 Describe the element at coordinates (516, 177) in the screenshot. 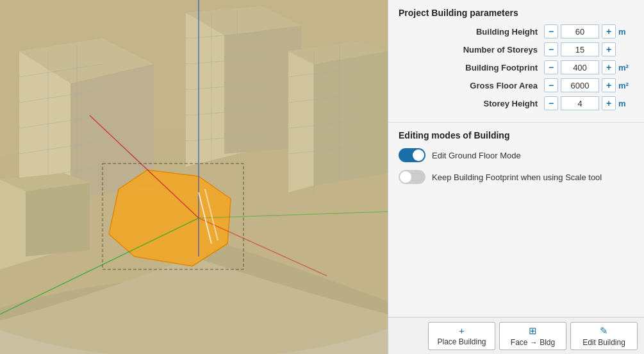

I see `toggle-label-1: Keep Building Footprint when using Scale…` at that location.